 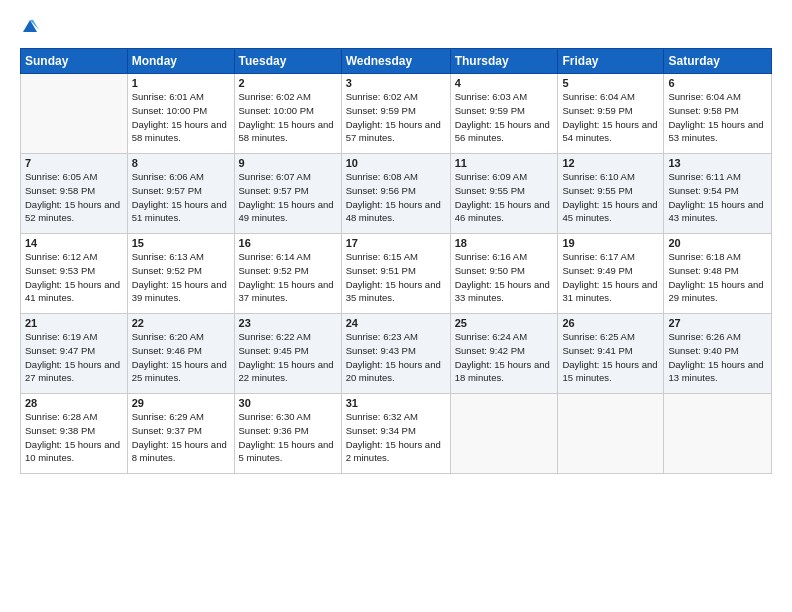 What do you see at coordinates (288, 198) in the screenshot?
I see `day-info: Sunrise: 6:07 AMSunset: 9:57 PMDaylight:…` at bounding box center [288, 198].